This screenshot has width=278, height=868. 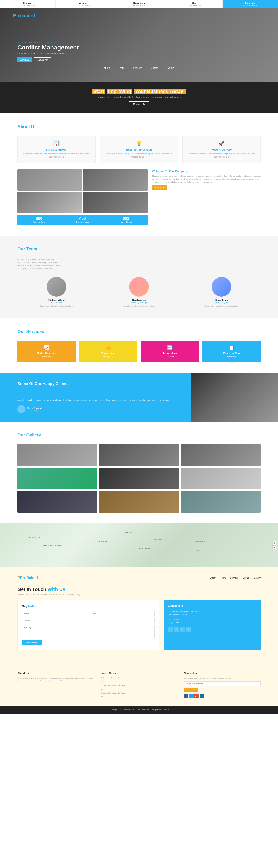 What do you see at coordinates (139, 4) in the screenshot?
I see `top-nav-item-2: OrganizusLOREM IPSUM` at bounding box center [139, 4].